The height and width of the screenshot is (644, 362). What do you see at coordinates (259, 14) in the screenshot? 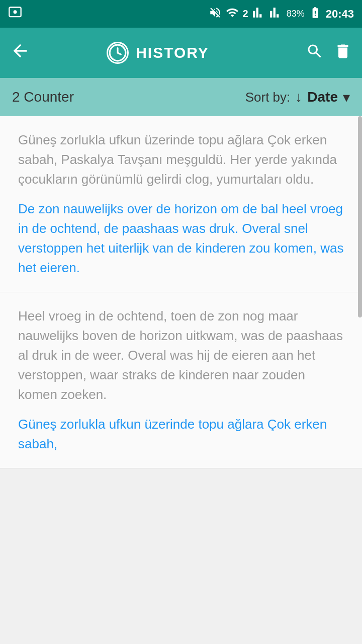
I see `signal-icon` at bounding box center [259, 14].